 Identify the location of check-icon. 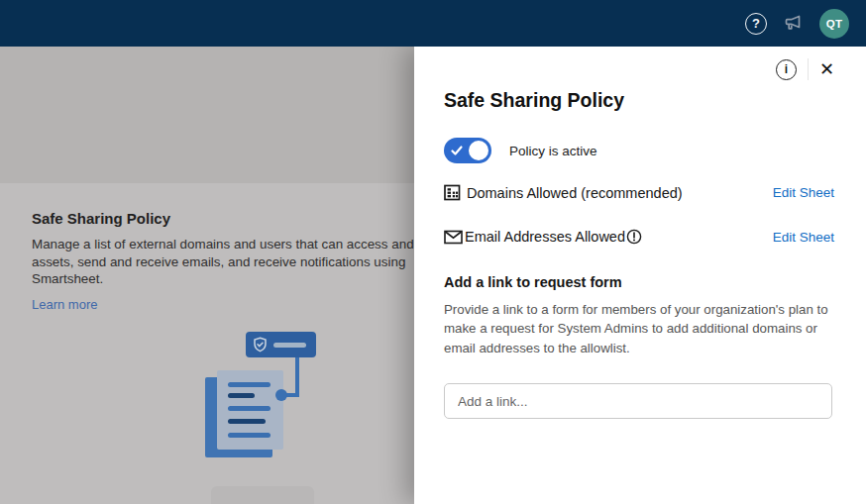
(457, 151).